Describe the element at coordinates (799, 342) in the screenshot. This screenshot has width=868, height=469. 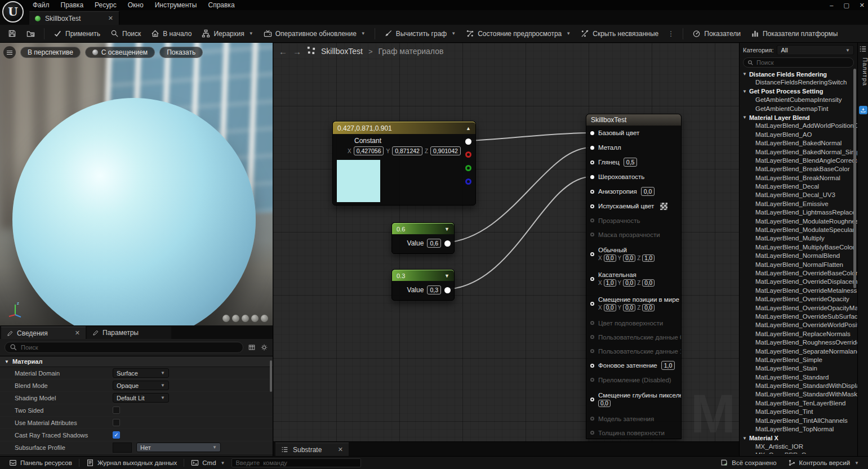
I see `palette-item: MatLayerBlend_RoughnessOverride` at that location.